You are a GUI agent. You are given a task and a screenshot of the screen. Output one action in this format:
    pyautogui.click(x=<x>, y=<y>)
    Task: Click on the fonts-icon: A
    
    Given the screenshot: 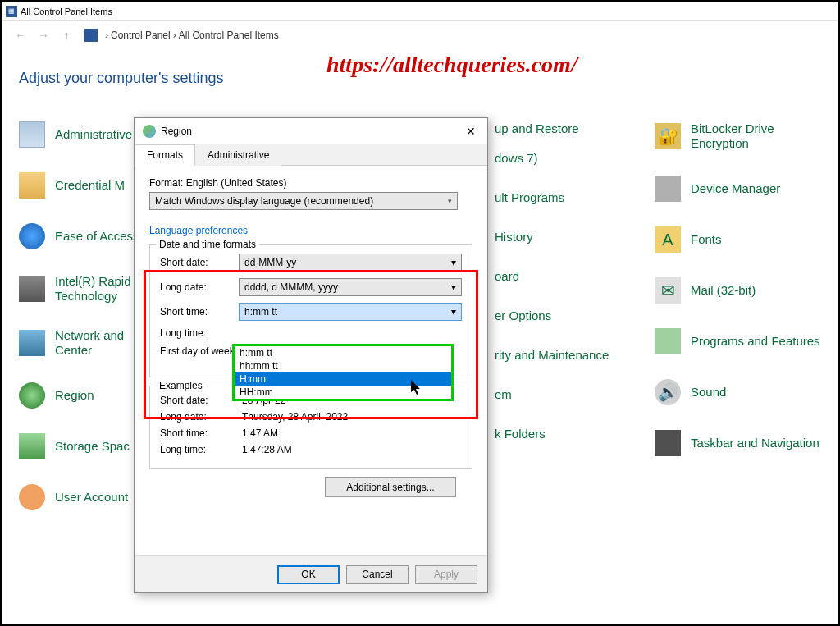 What is the action you would take?
    pyautogui.click(x=668, y=240)
    